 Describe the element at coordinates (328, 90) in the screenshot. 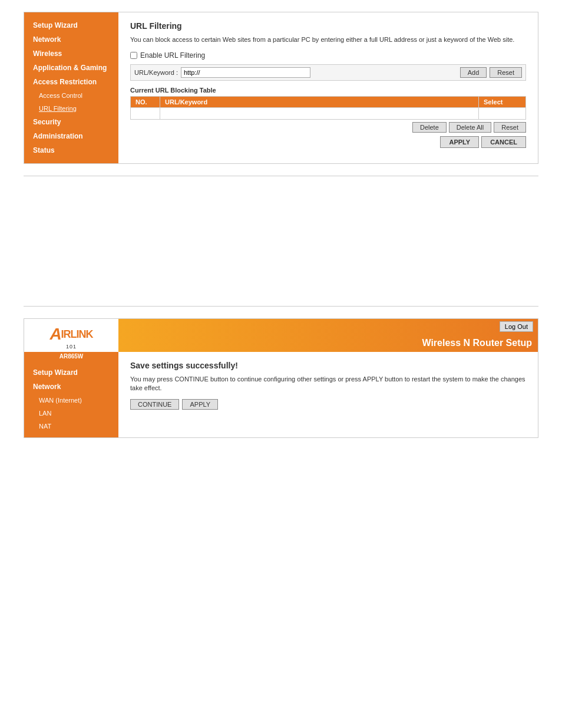

I see `table-section-title: Current URL Blocking Table` at that location.